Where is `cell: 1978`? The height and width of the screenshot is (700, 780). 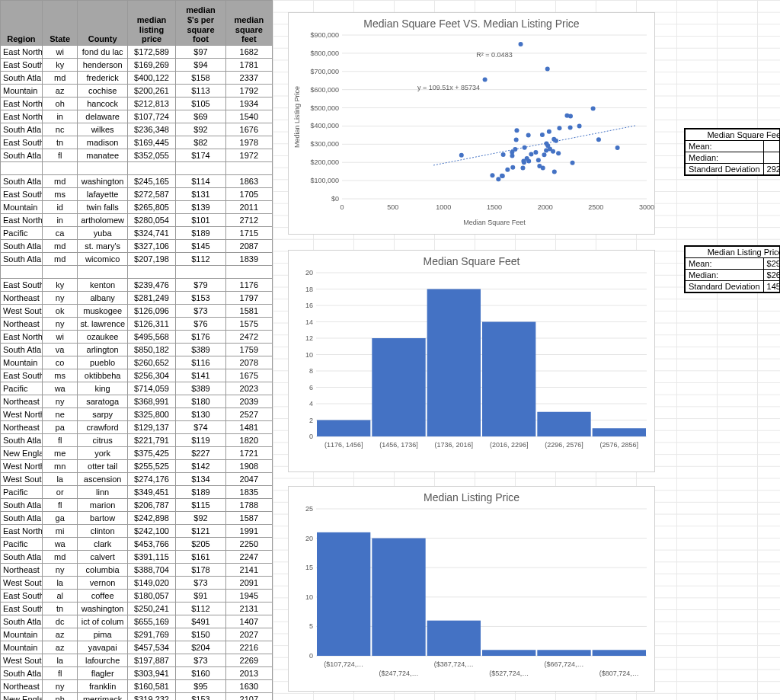
cell: 1978 is located at coordinates (248, 143).